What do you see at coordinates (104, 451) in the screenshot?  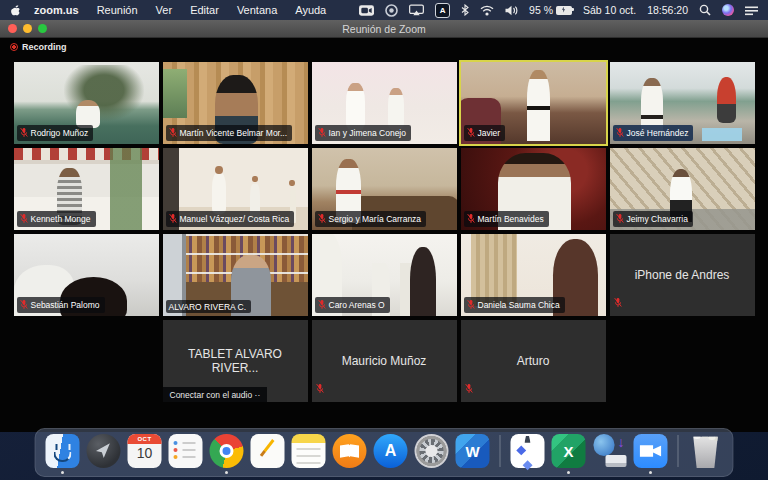 I see `dock-icon-launchpad` at bounding box center [104, 451].